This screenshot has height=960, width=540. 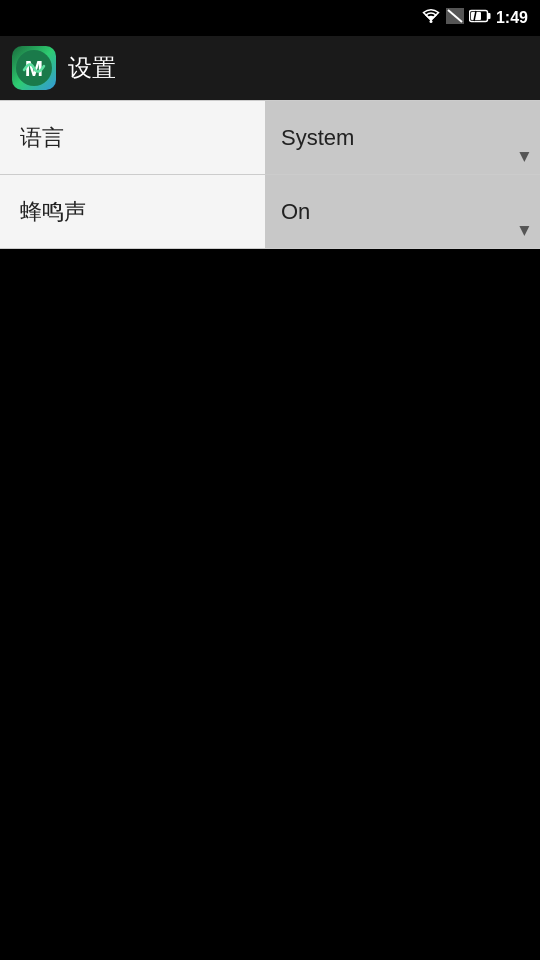 What do you see at coordinates (132, 212) in the screenshot?
I see `beep-label: 蜂鸣声` at bounding box center [132, 212].